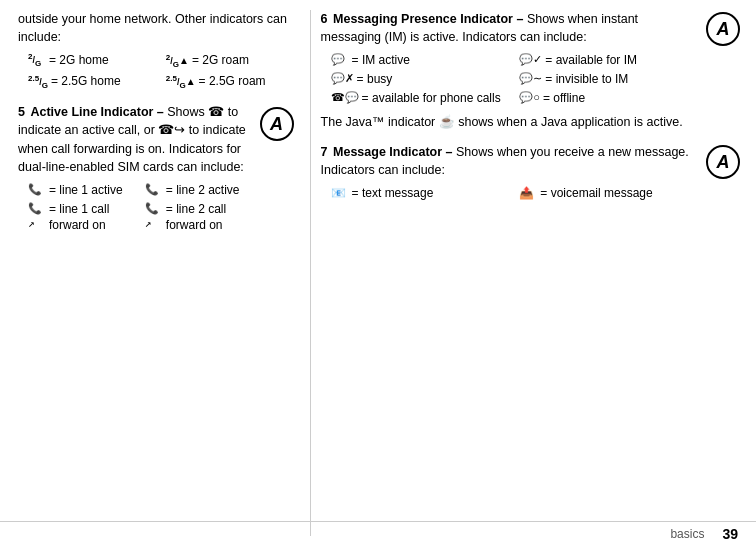 The width and height of the screenshot is (756, 546). Describe the element at coordinates (564, 98) in the screenshot. I see `offline-im-label: = offline` at that location.